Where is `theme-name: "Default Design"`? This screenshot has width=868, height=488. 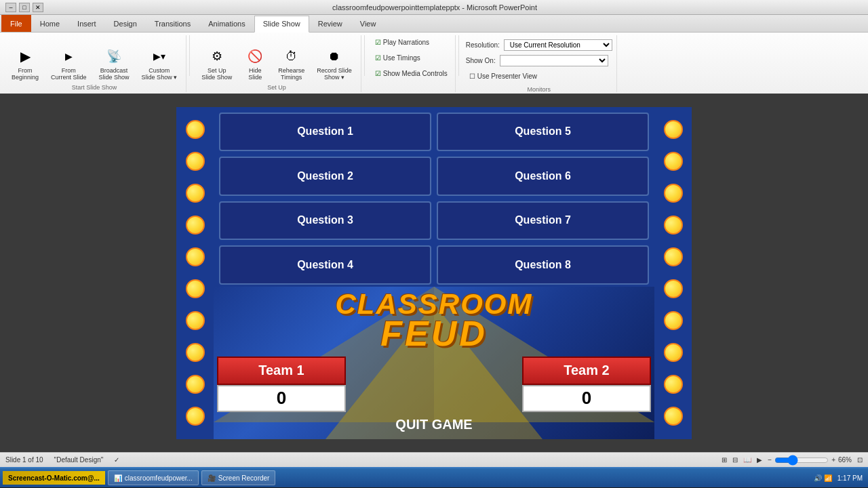 theme-name: "Default Design" is located at coordinates (79, 460).